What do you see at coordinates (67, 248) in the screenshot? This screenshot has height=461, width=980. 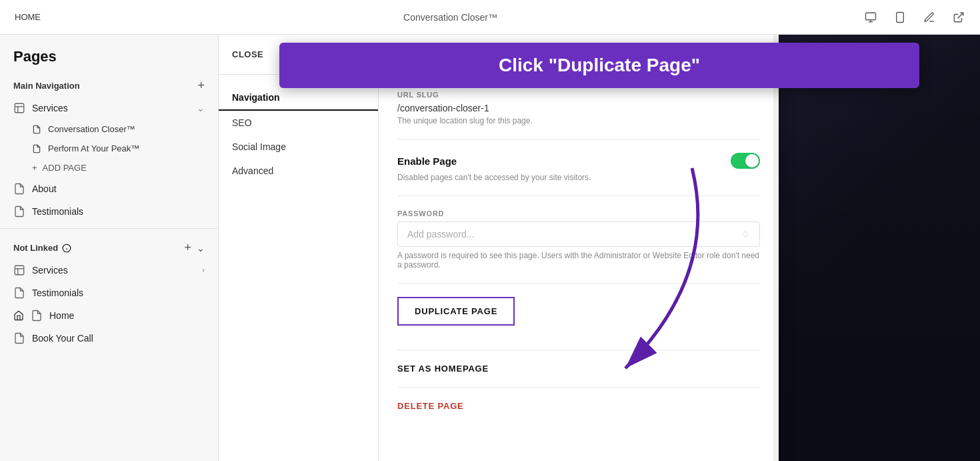 I see `info-icon` at bounding box center [67, 248].